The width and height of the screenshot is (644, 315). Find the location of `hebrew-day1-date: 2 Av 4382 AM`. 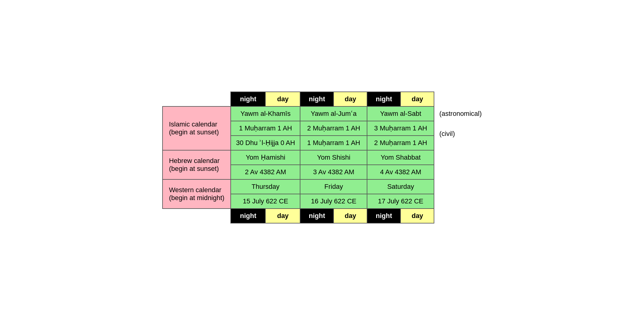

hebrew-day1-date: 2 Av 4382 AM is located at coordinates (265, 172).